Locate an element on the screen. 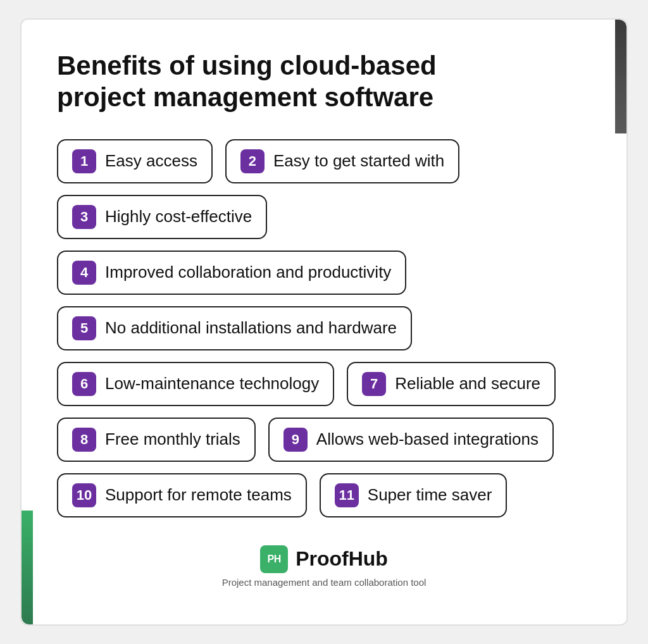 Image resolution: width=648 pixels, height=644 pixels. list-item: 11 Super time saver is located at coordinates (414, 495).